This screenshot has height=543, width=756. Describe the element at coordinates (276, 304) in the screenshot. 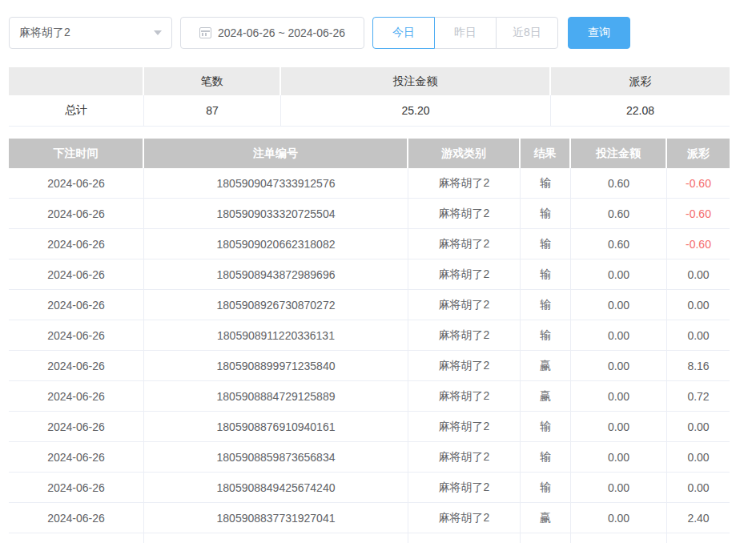

I see `cell-order-number: 1805908926730870272` at that location.